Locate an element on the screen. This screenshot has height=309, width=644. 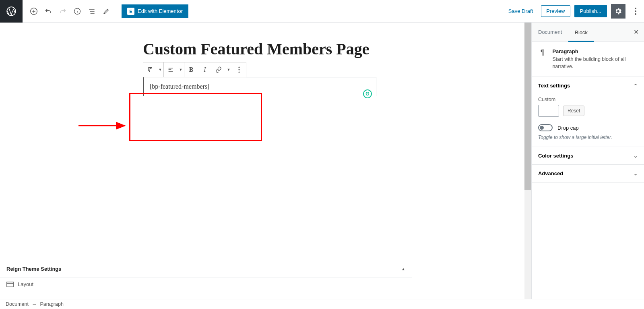
close-sidebar-button: ✕ is located at coordinates (636, 32).